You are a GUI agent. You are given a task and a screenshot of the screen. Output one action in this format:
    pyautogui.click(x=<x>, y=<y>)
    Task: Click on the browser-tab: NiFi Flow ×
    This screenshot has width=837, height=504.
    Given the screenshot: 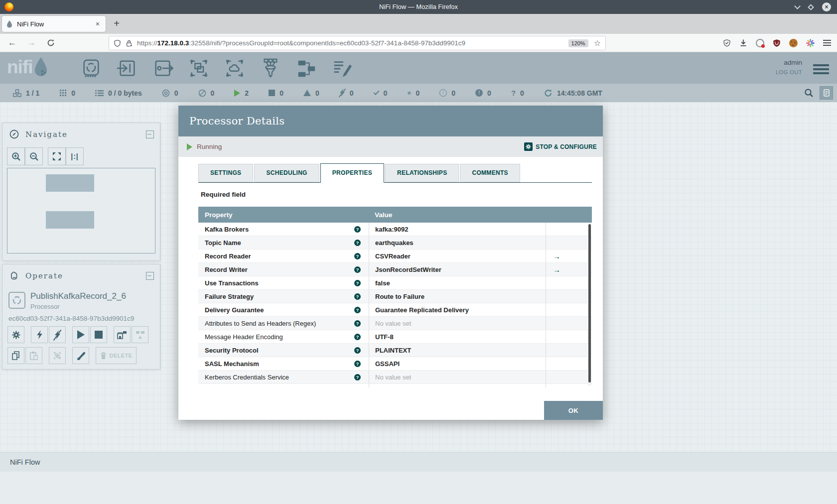 What is the action you would take?
    pyautogui.click(x=54, y=24)
    